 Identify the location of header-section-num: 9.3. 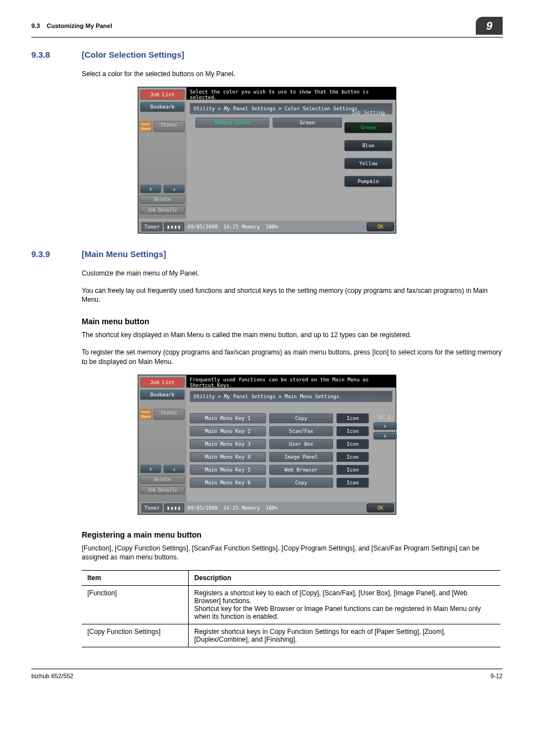
(36, 26).